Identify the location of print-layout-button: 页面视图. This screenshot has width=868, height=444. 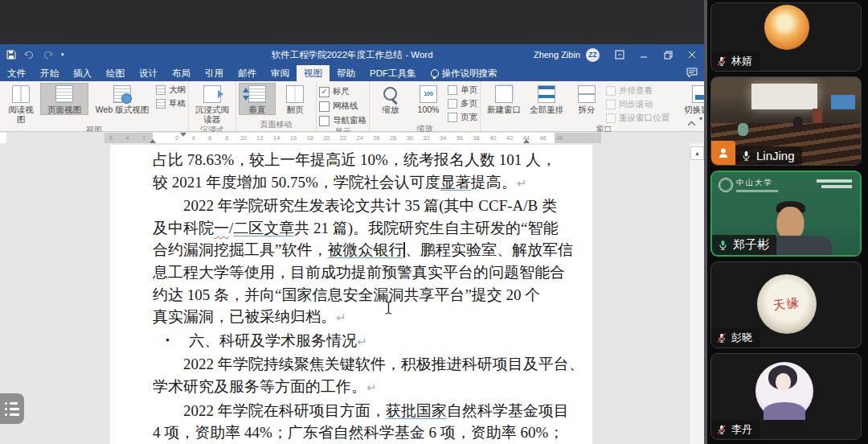
(64, 99).